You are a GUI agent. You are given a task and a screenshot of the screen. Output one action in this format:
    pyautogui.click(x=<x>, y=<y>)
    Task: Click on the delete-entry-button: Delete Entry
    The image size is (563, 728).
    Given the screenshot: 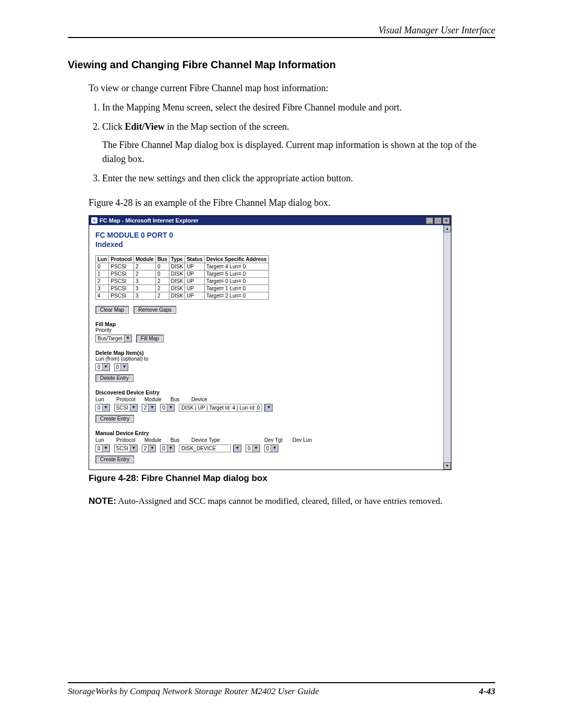 What is the action you would take?
    pyautogui.click(x=115, y=378)
    